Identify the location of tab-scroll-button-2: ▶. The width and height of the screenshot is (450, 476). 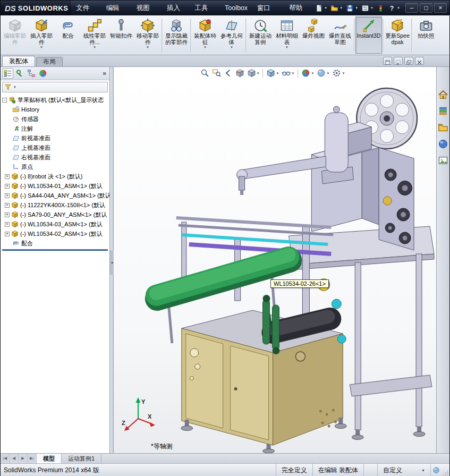
(23, 458).